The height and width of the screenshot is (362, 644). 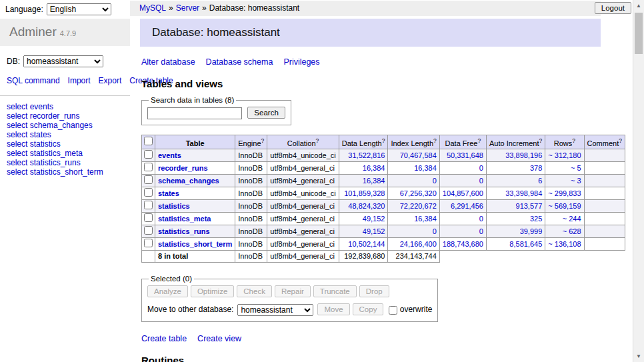 I want to click on auto-increment-link: 6, so click(x=540, y=181).